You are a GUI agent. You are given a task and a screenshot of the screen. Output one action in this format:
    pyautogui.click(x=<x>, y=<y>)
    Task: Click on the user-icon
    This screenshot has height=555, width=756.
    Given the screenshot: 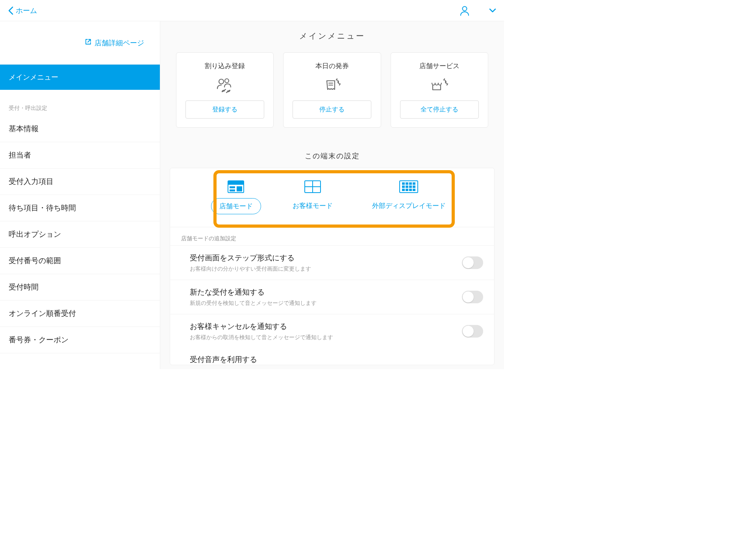 What is the action you would take?
    pyautogui.click(x=465, y=11)
    